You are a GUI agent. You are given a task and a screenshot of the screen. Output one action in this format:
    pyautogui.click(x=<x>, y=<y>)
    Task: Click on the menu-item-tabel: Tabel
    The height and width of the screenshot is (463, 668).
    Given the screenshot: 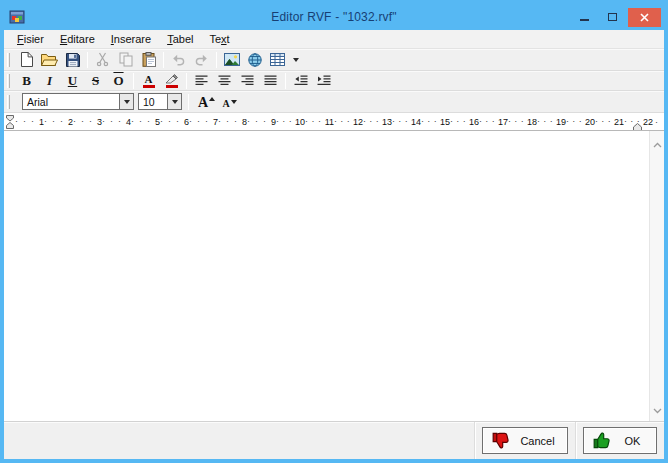 What is the action you would take?
    pyautogui.click(x=180, y=39)
    